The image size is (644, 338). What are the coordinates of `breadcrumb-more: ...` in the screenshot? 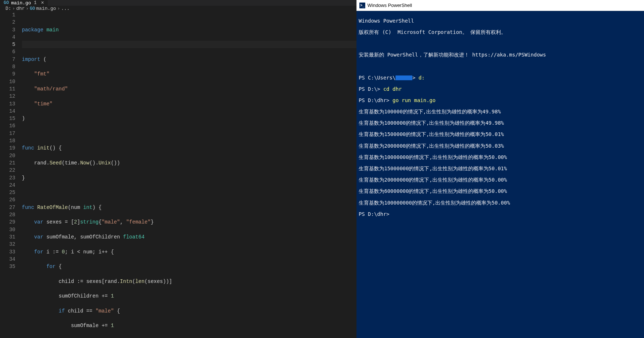 It's located at (65, 9).